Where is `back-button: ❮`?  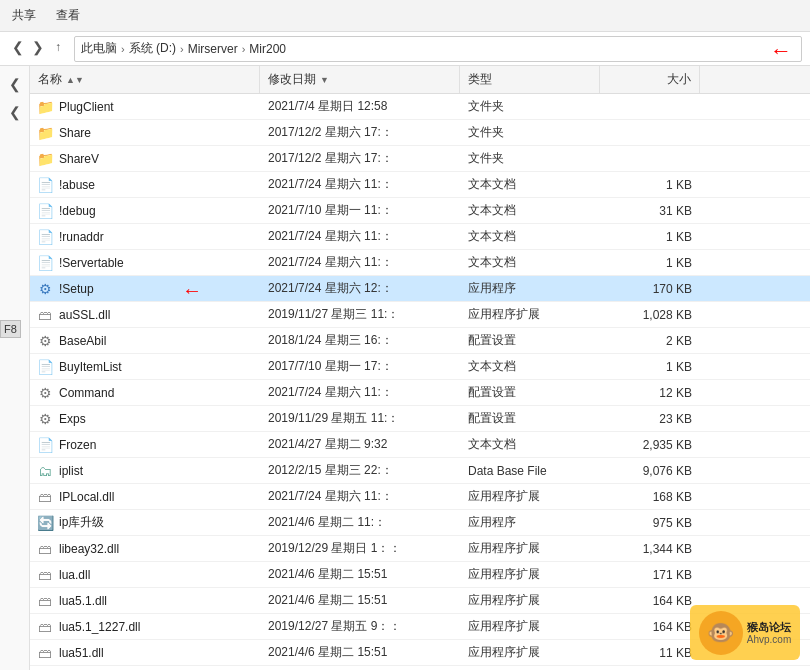 back-button: ❮ is located at coordinates (18, 47).